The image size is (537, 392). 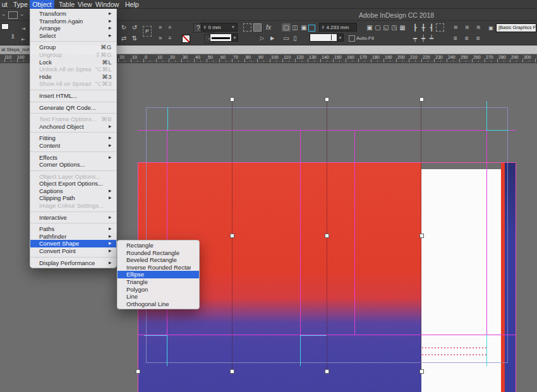 What do you see at coordinates (295, 38) in the screenshot?
I see `wrap-column-icon: ▯` at bounding box center [295, 38].